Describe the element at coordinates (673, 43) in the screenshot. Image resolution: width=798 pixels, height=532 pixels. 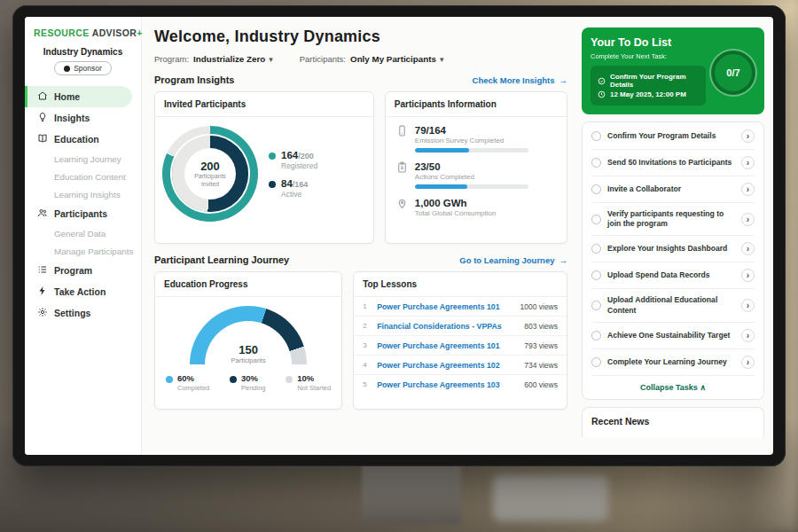
I see `todo-title: Your To Do List` at that location.